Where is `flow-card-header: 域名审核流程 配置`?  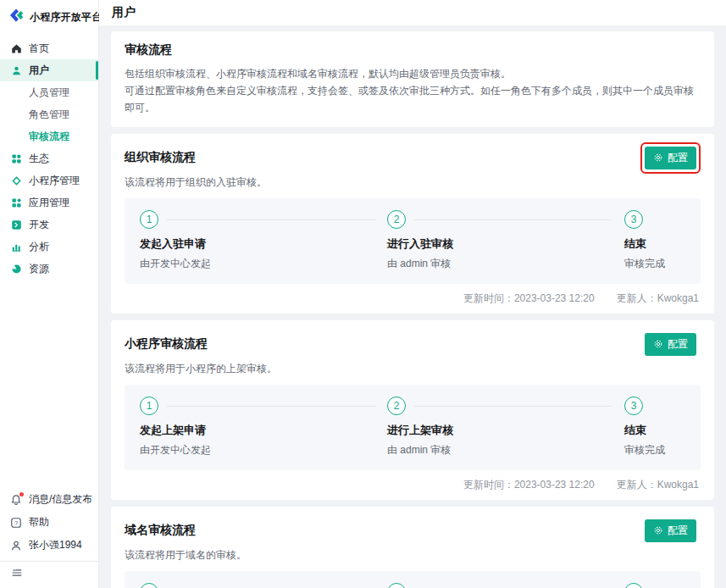
flow-card-header: 域名审核流程 配置 is located at coordinates (413, 530).